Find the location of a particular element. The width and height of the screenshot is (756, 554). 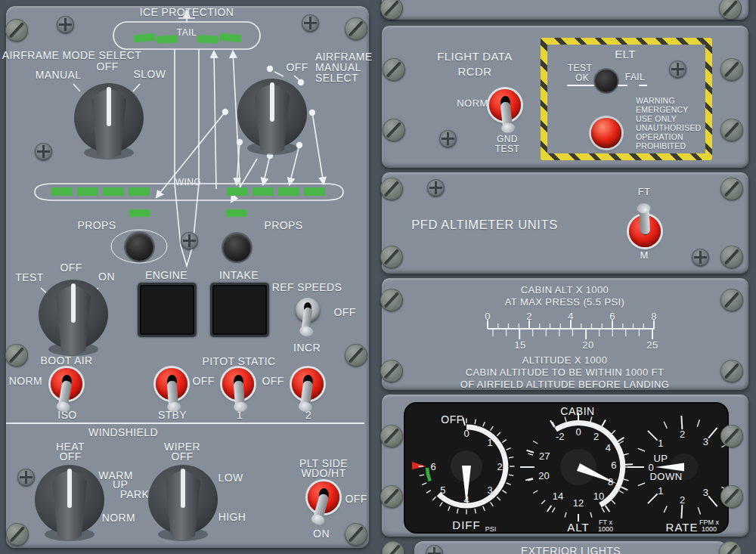

scale-top-8: 8 is located at coordinates (654, 316).